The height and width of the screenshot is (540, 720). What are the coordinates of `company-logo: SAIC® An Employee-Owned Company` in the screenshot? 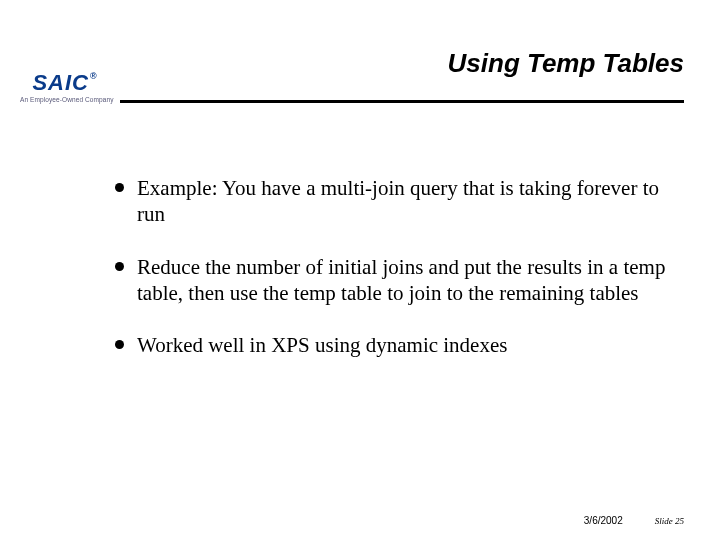 It's located at (65, 88).